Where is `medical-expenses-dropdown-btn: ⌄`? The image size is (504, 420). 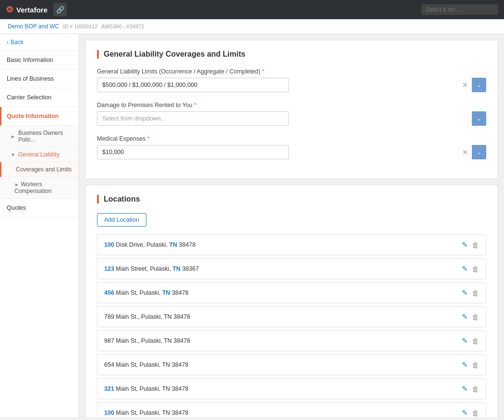
medical-expenses-dropdown-btn: ⌄ is located at coordinates (479, 152).